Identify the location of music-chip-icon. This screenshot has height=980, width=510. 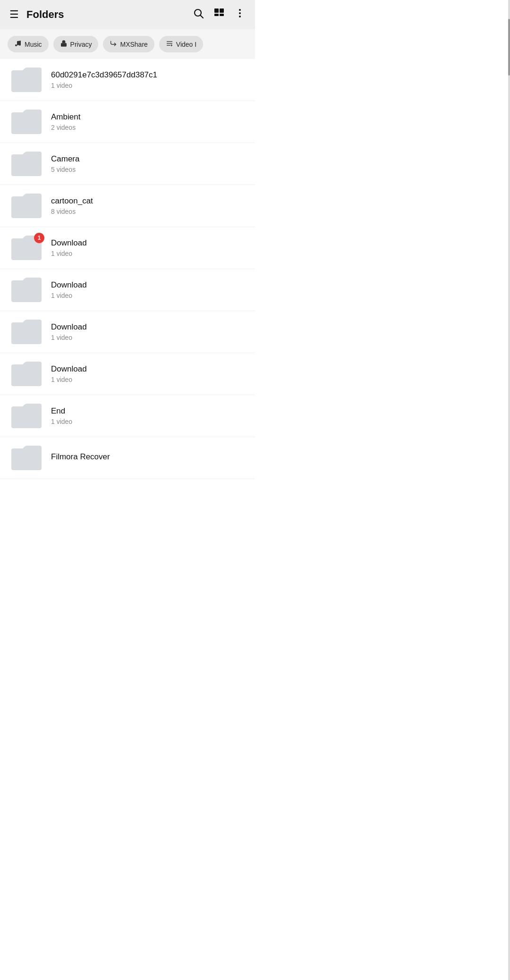
(18, 44).